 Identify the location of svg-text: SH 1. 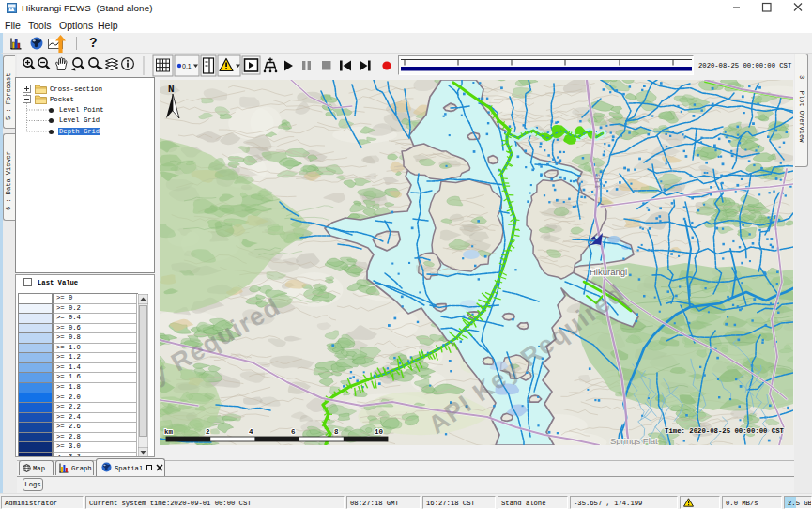
(597, 181).